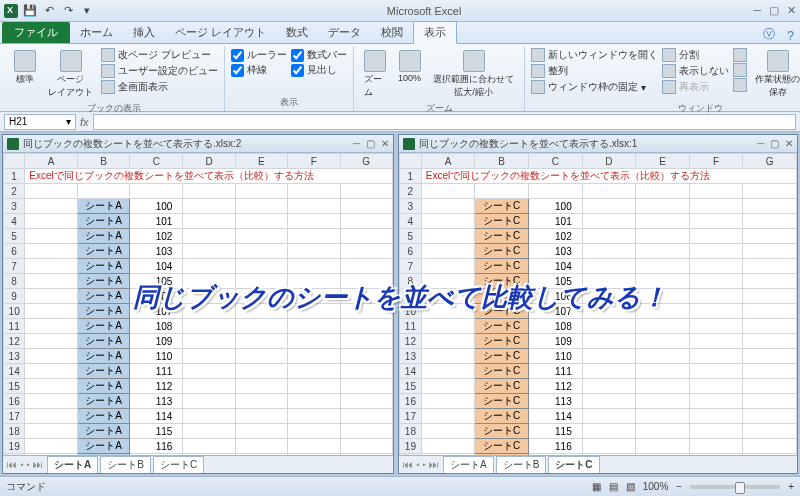 This screenshot has width=800, height=500. I want to click on row-header: 6, so click(14, 252).